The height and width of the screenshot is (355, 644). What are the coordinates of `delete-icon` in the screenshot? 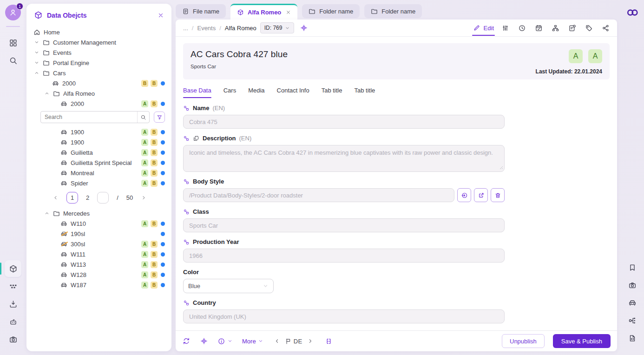 It's located at (498, 195).